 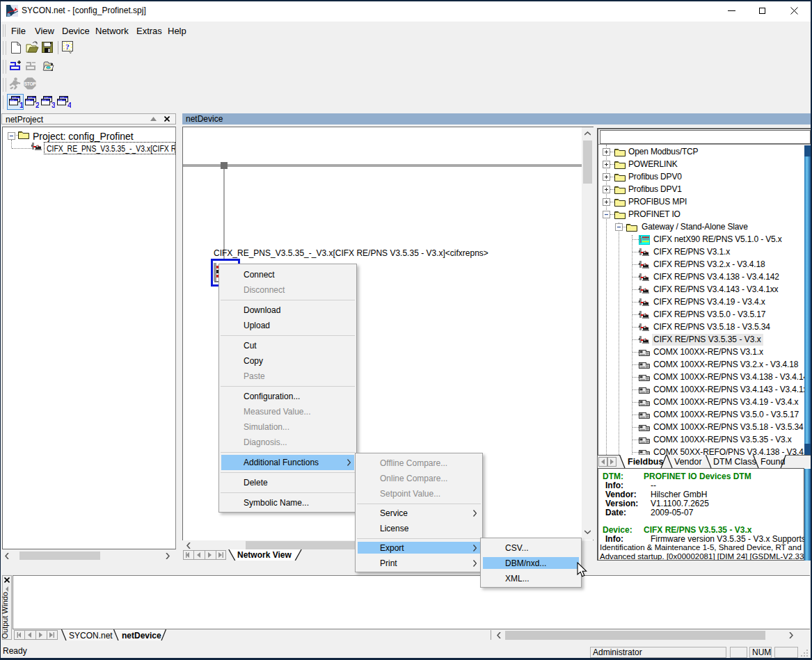 I want to click on svg-text: Fieldbus, so click(x=646, y=462).